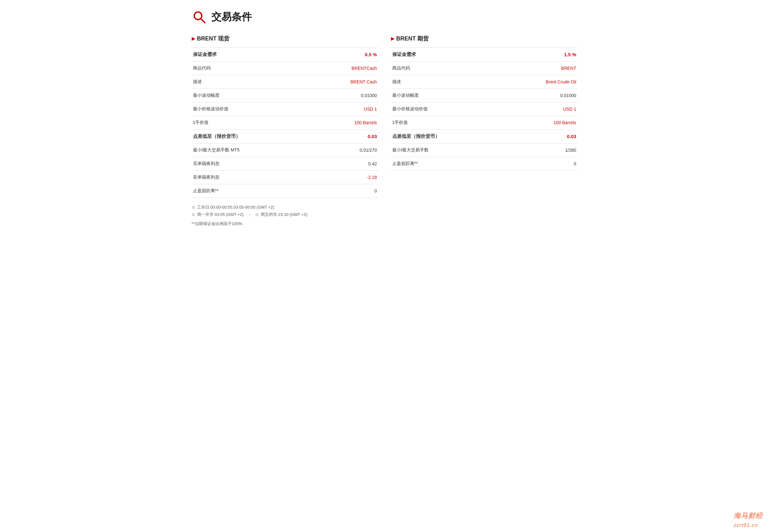 The width and height of the screenshot is (769, 532). I want to click on row-label: 卖单隔夜利息, so click(248, 177).